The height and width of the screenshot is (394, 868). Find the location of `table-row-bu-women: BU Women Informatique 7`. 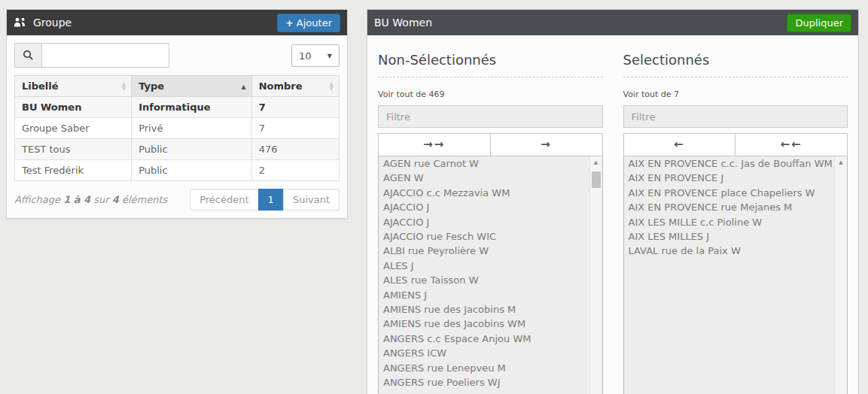

table-row-bu-women: BU Women Informatique 7 is located at coordinates (178, 108).